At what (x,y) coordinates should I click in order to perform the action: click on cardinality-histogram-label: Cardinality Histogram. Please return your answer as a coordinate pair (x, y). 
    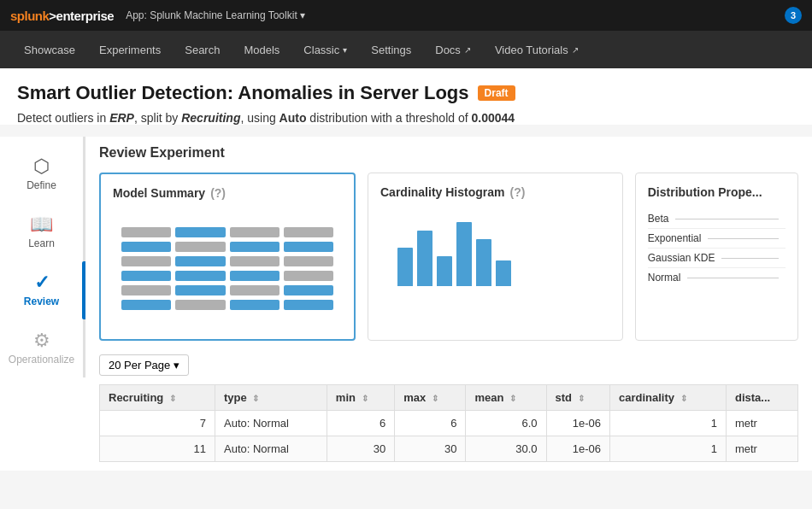
    Looking at the image, I should click on (443, 192).